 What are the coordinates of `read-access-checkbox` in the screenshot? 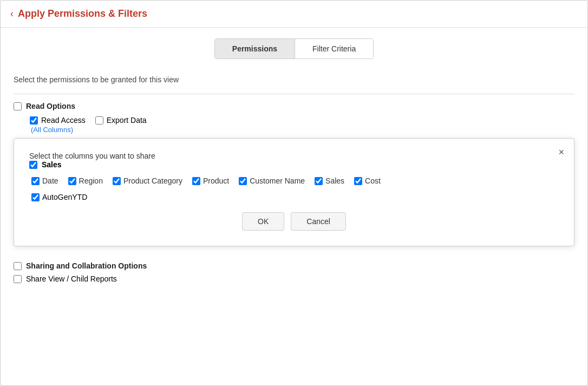 It's located at (34, 120).